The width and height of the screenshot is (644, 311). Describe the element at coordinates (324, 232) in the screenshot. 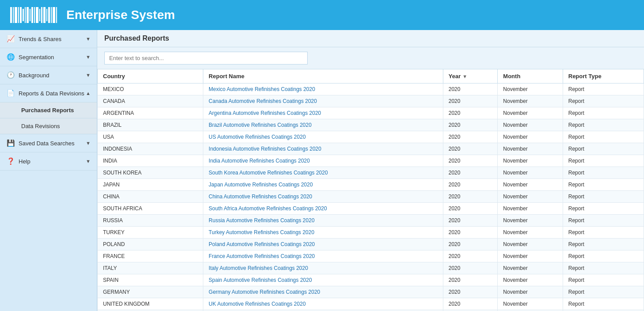

I see `cell-report-name: Turkey Automotive Refinishes Coatings 20…` at that location.